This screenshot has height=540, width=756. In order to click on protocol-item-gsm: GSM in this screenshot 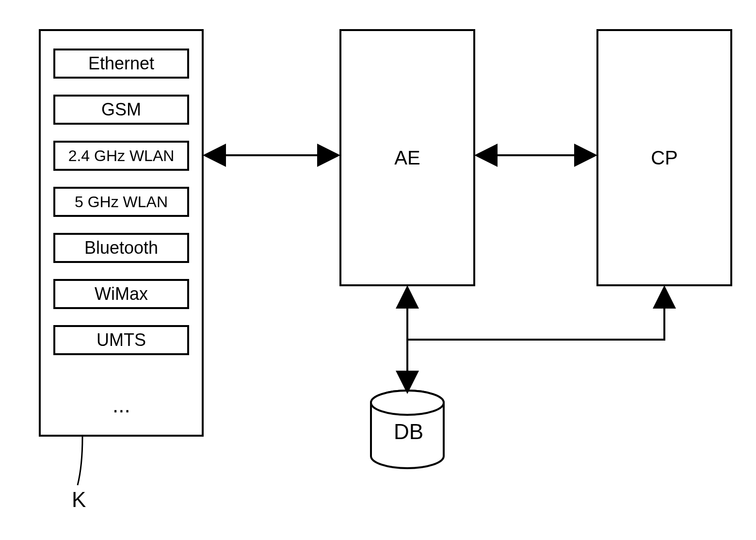, I will do `click(121, 110)`.